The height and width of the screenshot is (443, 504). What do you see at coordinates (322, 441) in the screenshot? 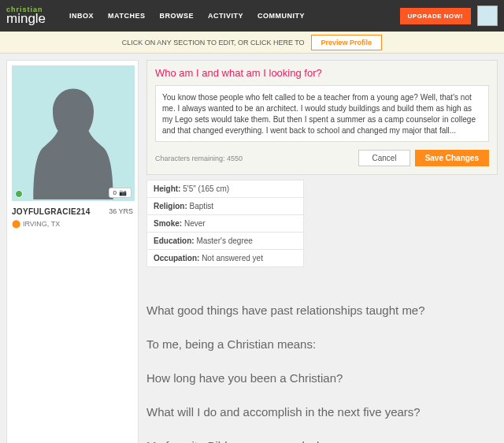
I see `prompt-bible-passage: My favorite Bible passage and why:` at bounding box center [322, 441].